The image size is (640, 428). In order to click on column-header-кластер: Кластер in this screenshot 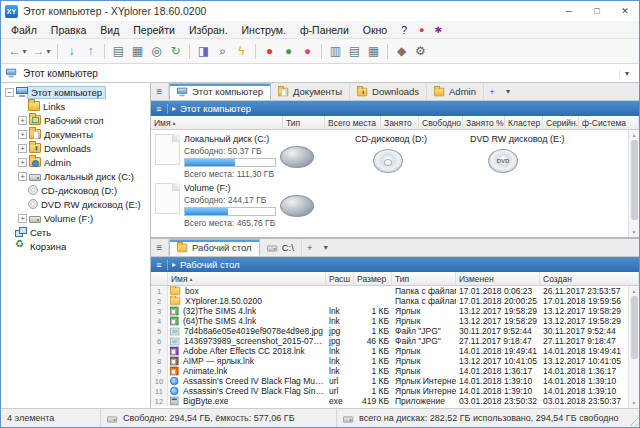, I will do `click(524, 122)`.